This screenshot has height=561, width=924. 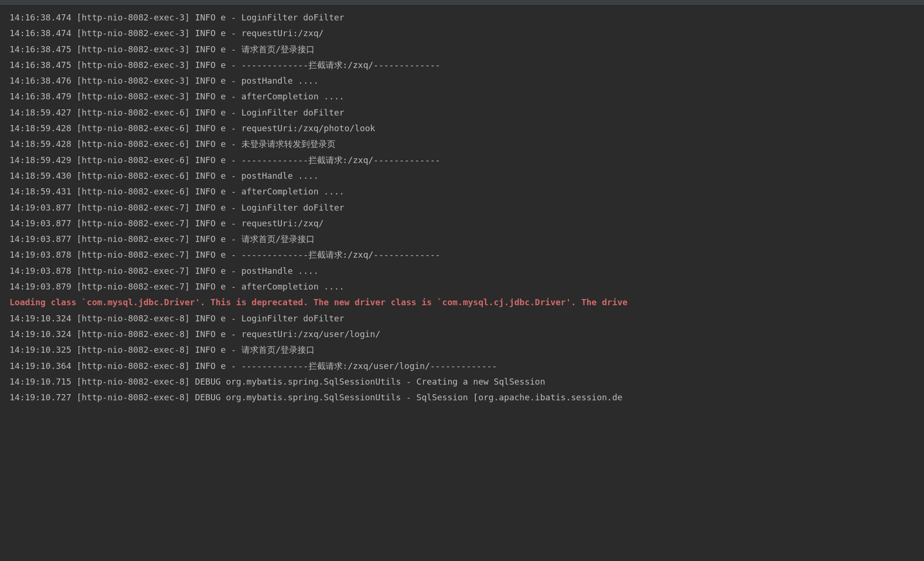 I want to click on log-line: 14:18:59.430 [http-nio-8082-exec-6] INFO…, so click(x=462, y=176).